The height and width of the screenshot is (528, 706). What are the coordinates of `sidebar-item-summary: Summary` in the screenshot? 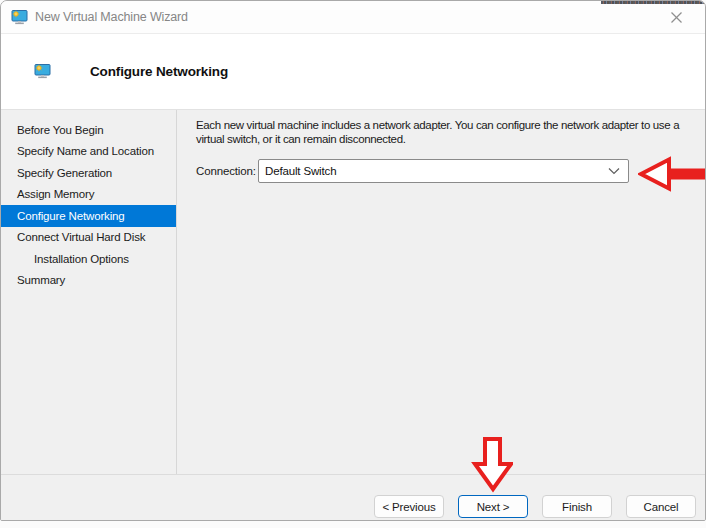 It's located at (88, 281).